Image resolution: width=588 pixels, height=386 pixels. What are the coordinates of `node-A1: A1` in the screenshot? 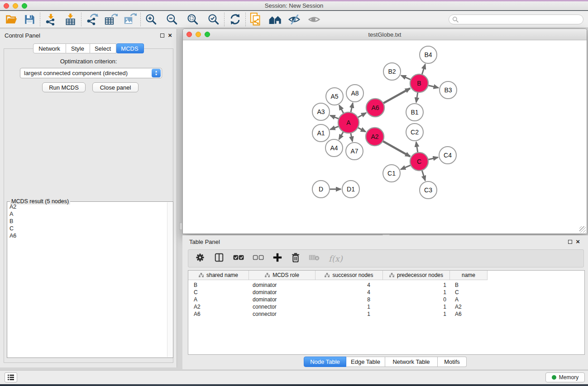 It's located at (321, 133).